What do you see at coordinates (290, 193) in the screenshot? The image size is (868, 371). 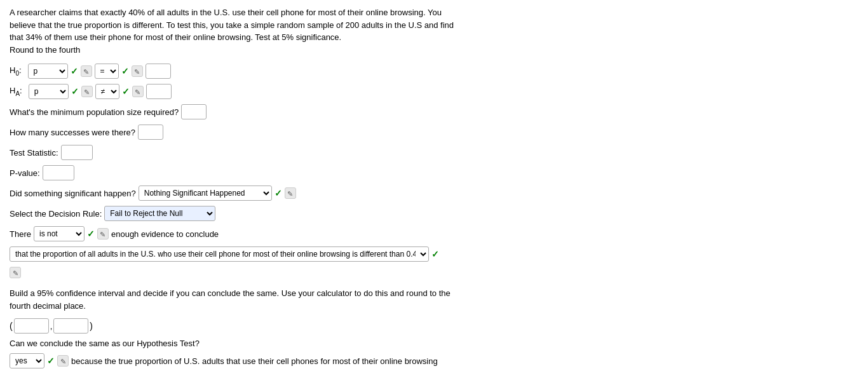 I see `significant-pencil: ✎` at bounding box center [290, 193].